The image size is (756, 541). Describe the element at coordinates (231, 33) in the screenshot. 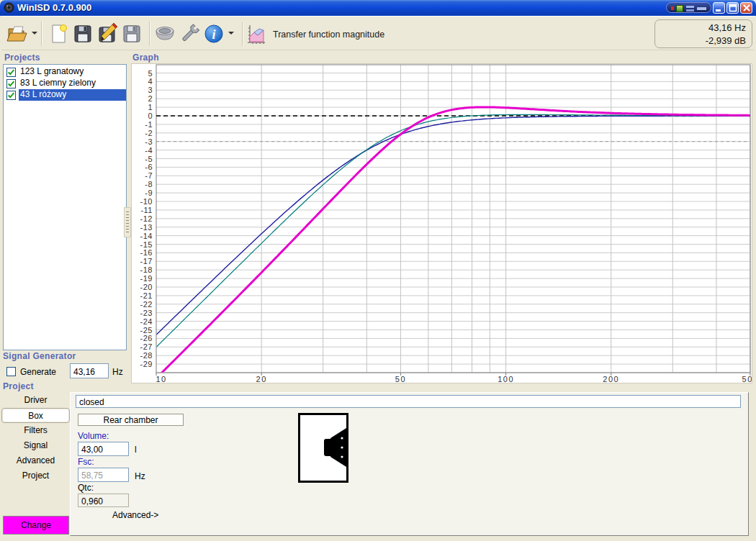

I see `about-dropdown-arrow-icon` at that location.